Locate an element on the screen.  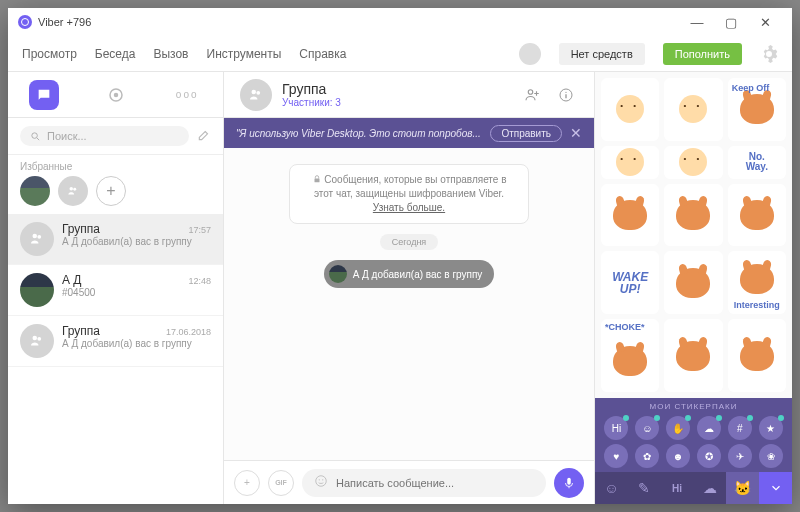
add-favorite-button: + is located at coordinates (111, 191).